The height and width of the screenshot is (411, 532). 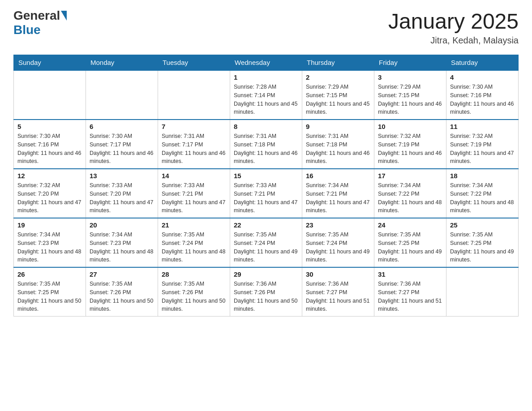 What do you see at coordinates (266, 292) in the screenshot?
I see `calendar-cell: 29Sunrise: 7:36 AMSunset: 7:26 PMDayligh…` at bounding box center [266, 292].